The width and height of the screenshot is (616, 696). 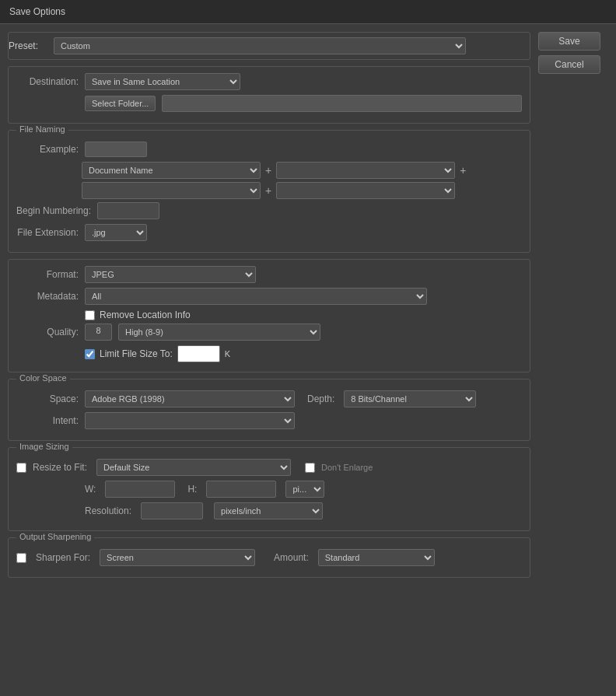 What do you see at coordinates (410, 399) in the screenshot?
I see `depth-select: 8 Bits/Channel` at bounding box center [410, 399].